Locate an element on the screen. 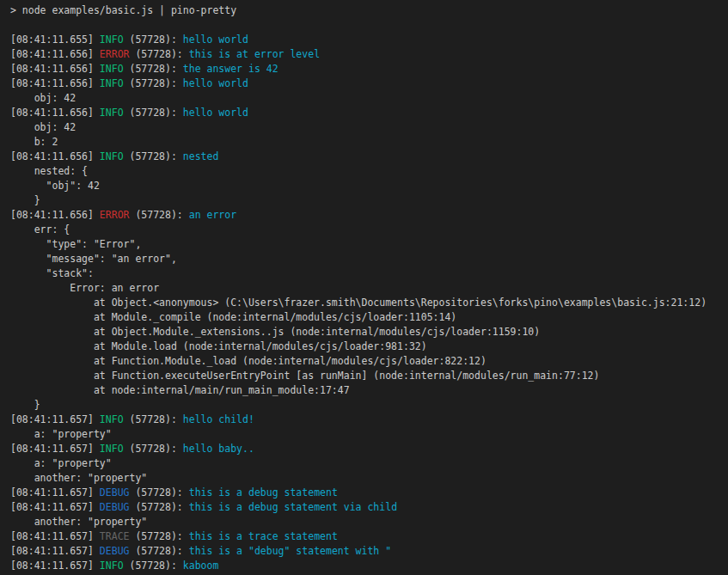 This screenshot has width=728, height=575. terminal-line: [08:41:11.656] INFO (57728): the answer … is located at coordinates (370, 69).